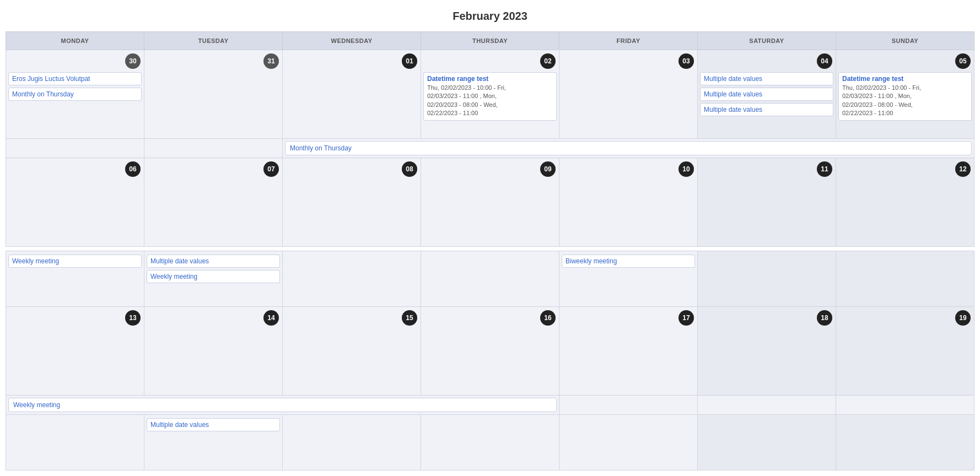 This screenshot has height=476, width=980. What do you see at coordinates (214, 203) in the screenshot?
I see `day-feb07: 07` at bounding box center [214, 203].